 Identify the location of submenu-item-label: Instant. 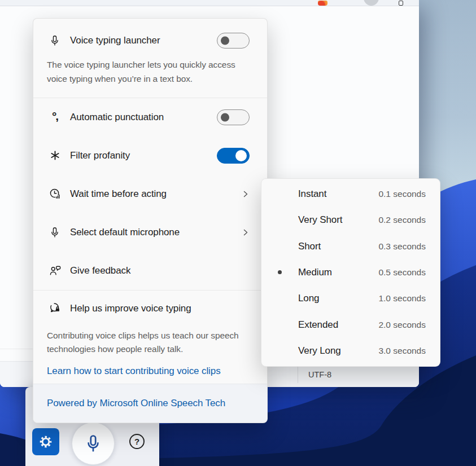
(312, 194).